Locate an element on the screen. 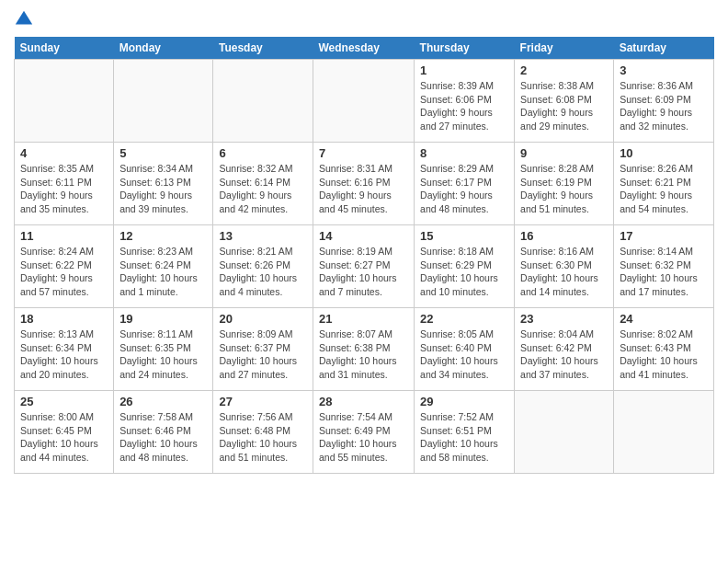  day-number: 9 is located at coordinates (564, 153).